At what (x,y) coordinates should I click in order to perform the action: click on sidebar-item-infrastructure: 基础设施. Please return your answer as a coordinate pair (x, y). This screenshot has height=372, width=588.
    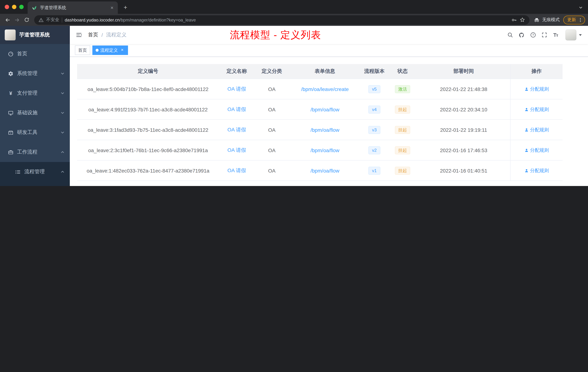
    Looking at the image, I should click on (35, 113).